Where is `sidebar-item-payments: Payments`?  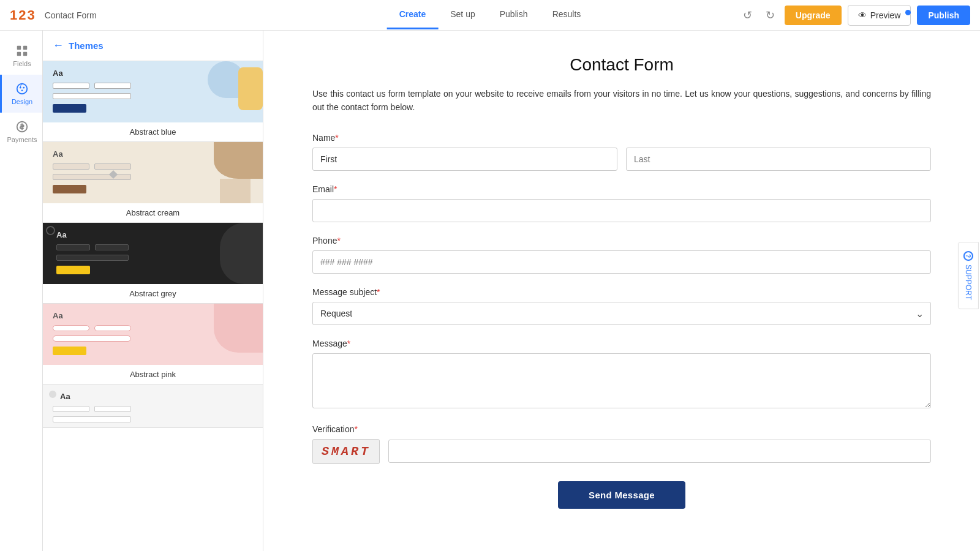 sidebar-item-payments: Payments is located at coordinates (21, 132).